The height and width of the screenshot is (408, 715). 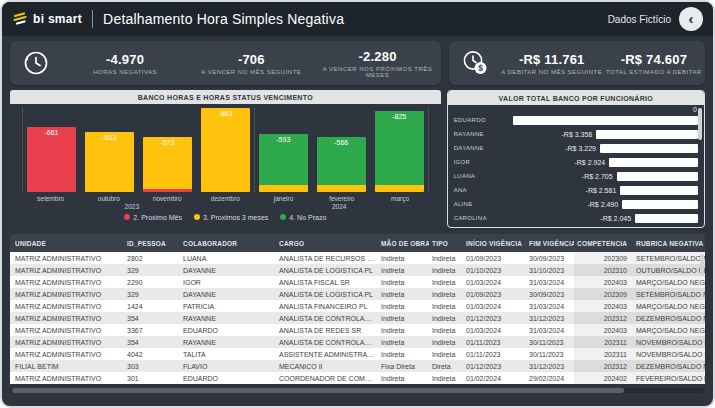 What do you see at coordinates (358, 282) in the screenshot?
I see `table-row: MATRIZ ADMINISTRATIVO2290IGORANALISTA FI…` at bounding box center [358, 282].